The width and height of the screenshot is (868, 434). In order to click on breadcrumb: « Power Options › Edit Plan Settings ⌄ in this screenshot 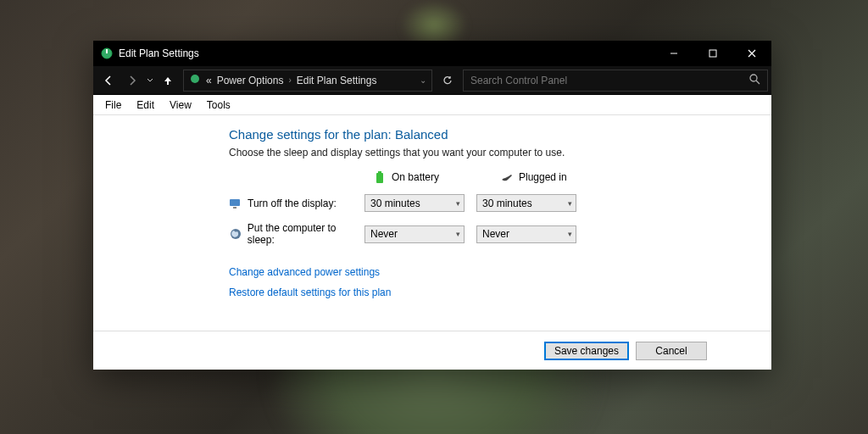, I will do `click(308, 81)`.